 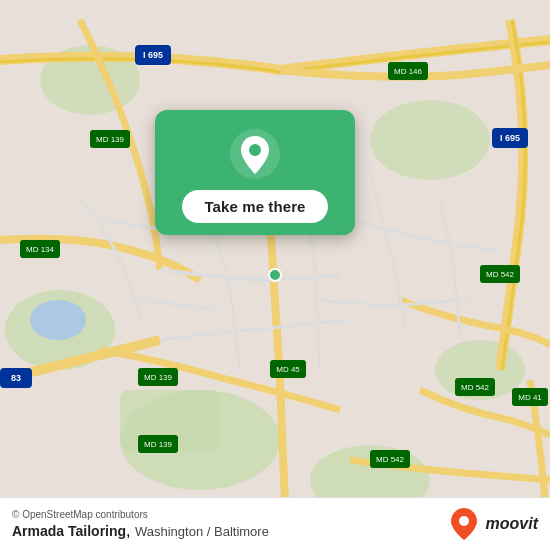 I want to click on place-name: Armada Tailoring, so click(x=69, y=531).